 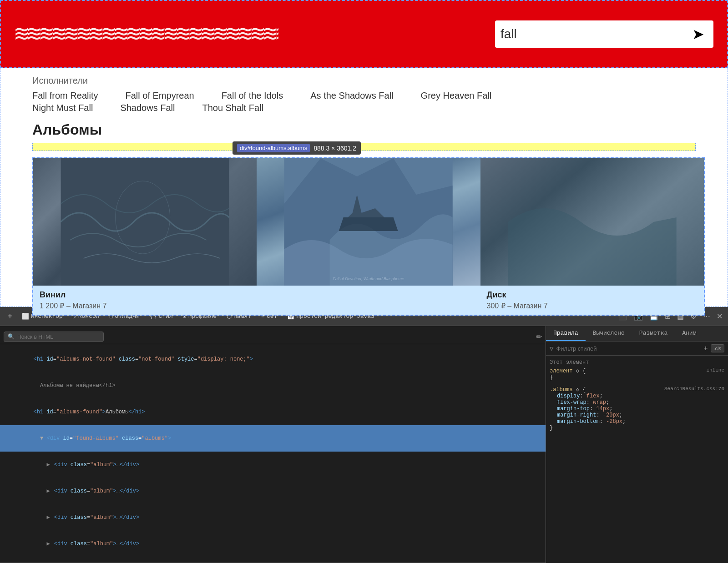 I want to click on css-albums-selector-line: .albums SearchResults.css:70 ◇ {, so click(x=637, y=389).